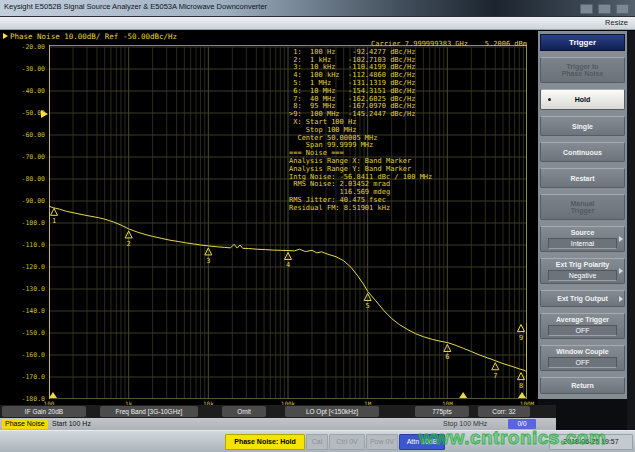 This screenshot has height=452, width=635. What do you see at coordinates (318, 24) in the screenshot?
I see `menu-bar: Resize` at bounding box center [318, 24].